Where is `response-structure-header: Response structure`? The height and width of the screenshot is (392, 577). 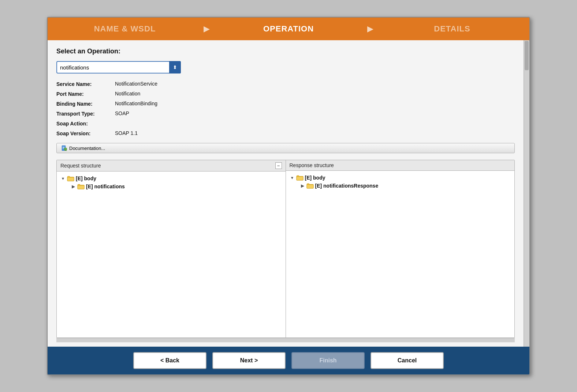
response-structure-header: Response structure is located at coordinates (401, 165).